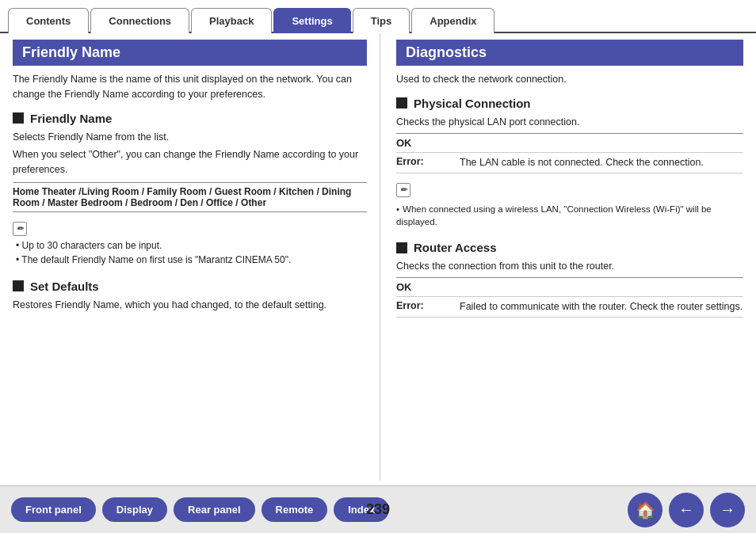 This screenshot has height=533, width=756. What do you see at coordinates (403, 190) in the screenshot?
I see `wireless-note-icon: ✏` at bounding box center [403, 190].